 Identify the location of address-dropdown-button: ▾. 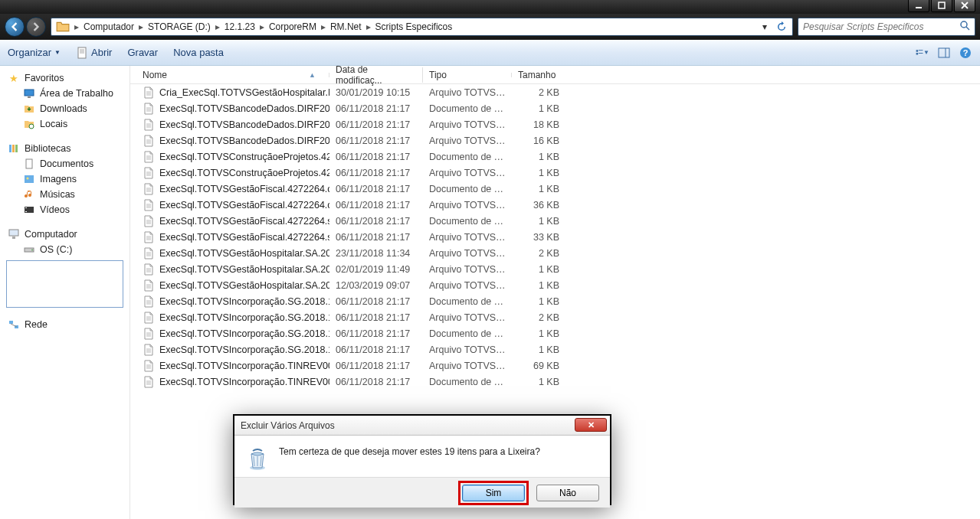
(765, 27).